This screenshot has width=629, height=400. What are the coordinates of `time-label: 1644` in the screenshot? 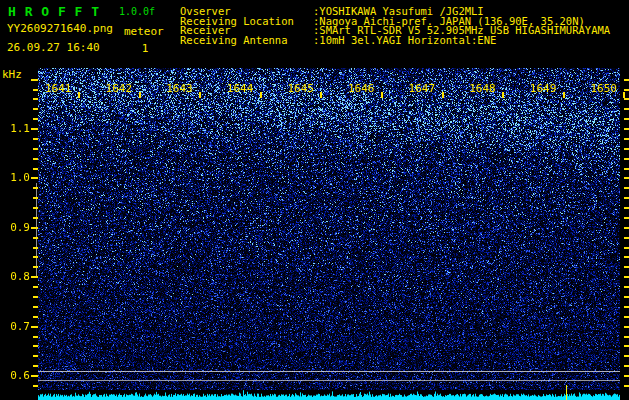 It's located at (240, 88).